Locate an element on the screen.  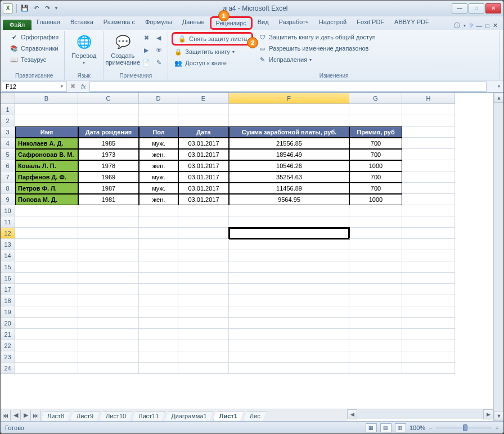
cell-F16 is located at coordinates (289, 278).